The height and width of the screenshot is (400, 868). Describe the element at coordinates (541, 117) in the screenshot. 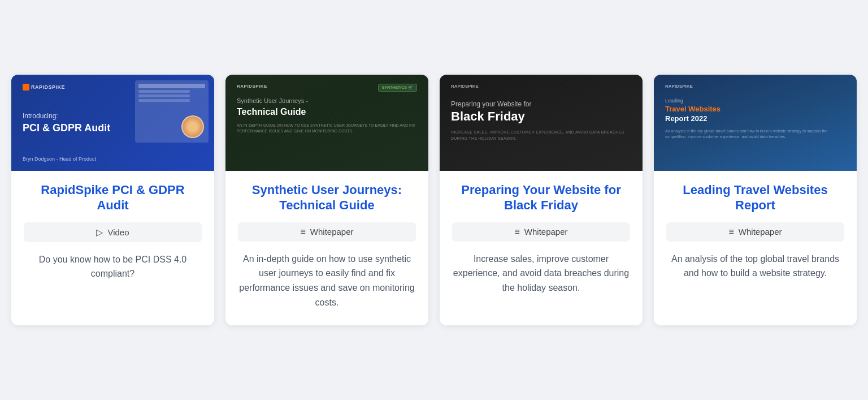

I see `card-3-thumb-title: Black Friday` at that location.